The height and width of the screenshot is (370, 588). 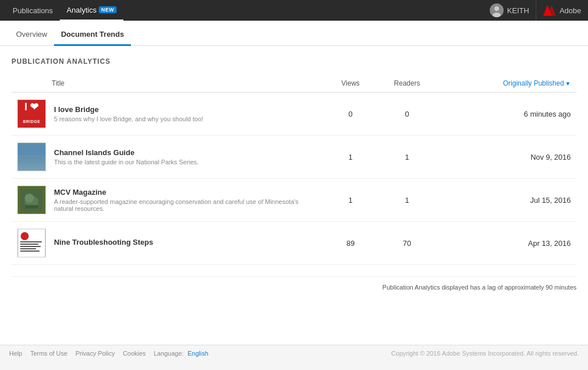 I want to click on pub-views: 0, so click(x=350, y=114).